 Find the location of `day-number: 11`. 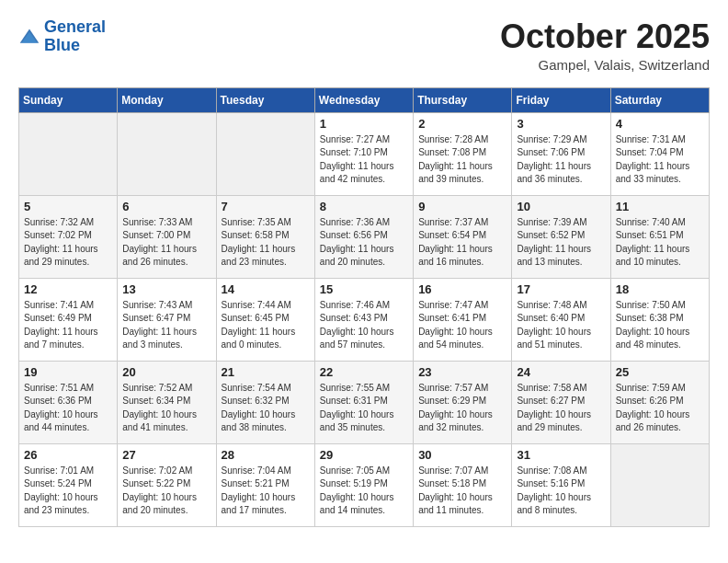

day-number: 11 is located at coordinates (660, 206).